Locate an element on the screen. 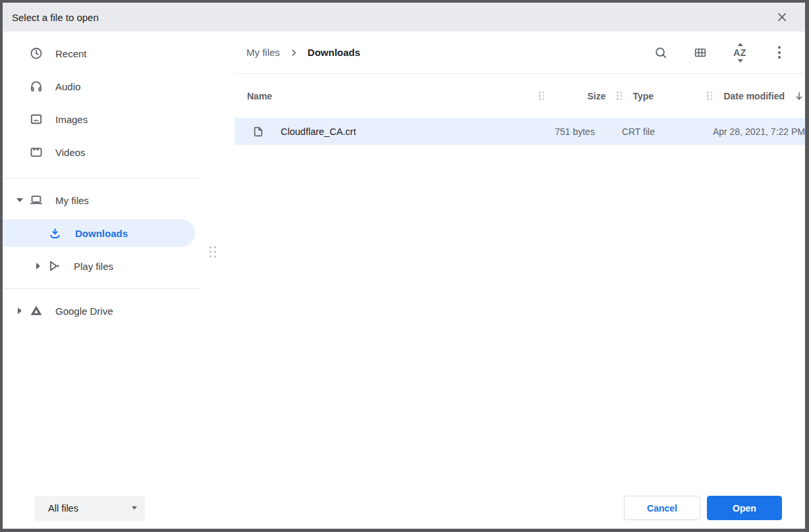 The width and height of the screenshot is (809, 532). headphones-icon is located at coordinates (36, 86).